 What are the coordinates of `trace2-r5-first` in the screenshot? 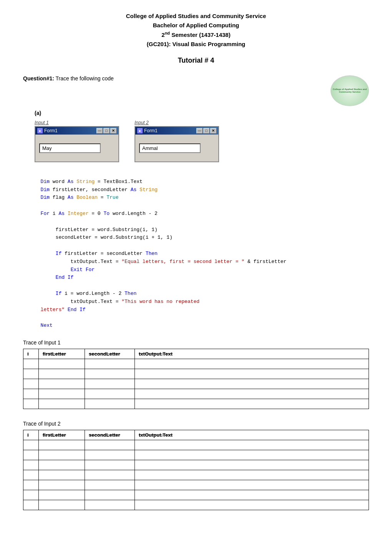 It's located at (62, 485).